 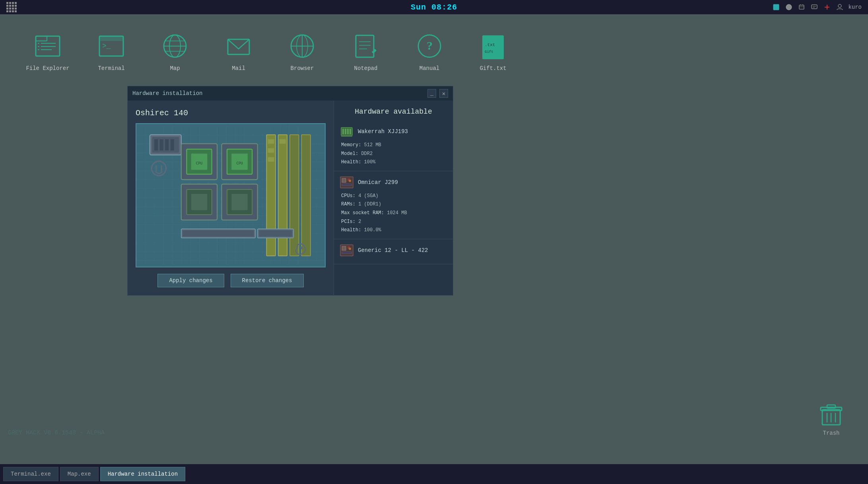 What do you see at coordinates (831, 433) in the screenshot?
I see `trash-label: Trash` at bounding box center [831, 433].